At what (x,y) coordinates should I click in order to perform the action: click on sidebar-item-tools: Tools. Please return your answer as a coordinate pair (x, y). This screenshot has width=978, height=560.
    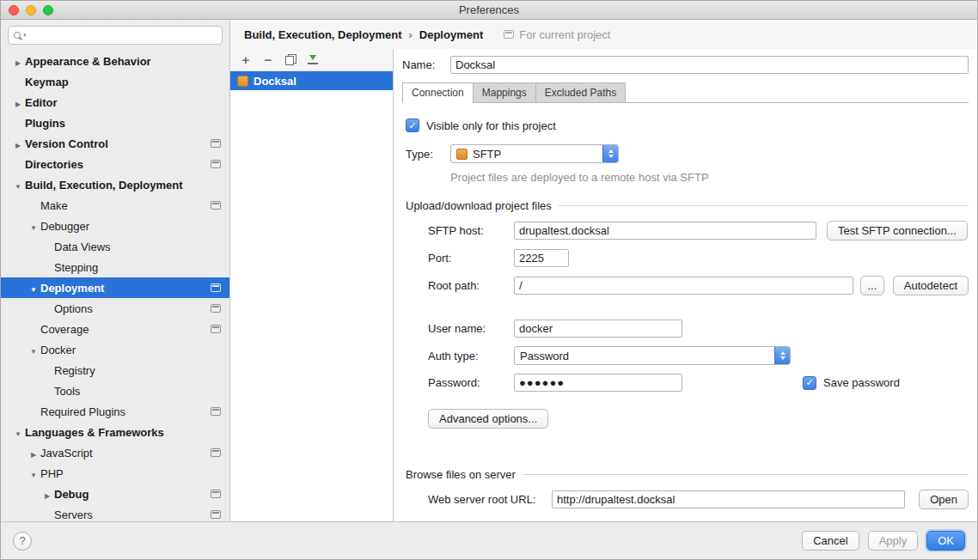
    Looking at the image, I should click on (115, 391).